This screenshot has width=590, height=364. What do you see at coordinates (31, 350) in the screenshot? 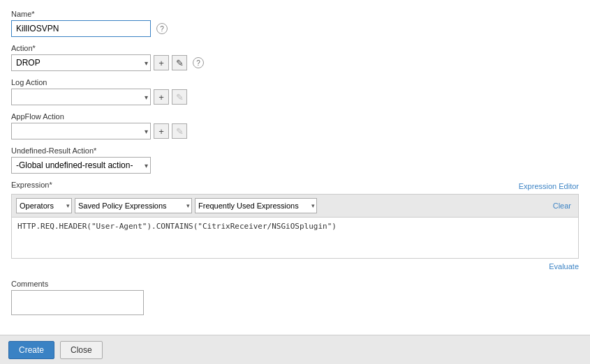
I see `create-button: Create` at bounding box center [31, 350].